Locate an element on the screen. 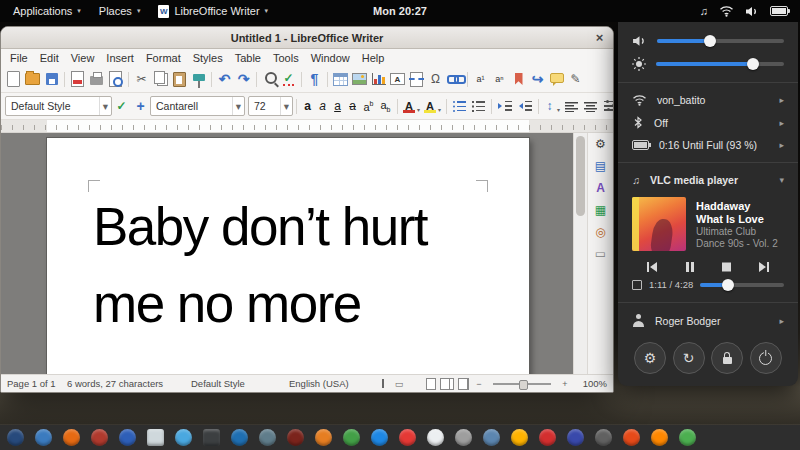  insert-mode-icon is located at coordinates (383, 384).